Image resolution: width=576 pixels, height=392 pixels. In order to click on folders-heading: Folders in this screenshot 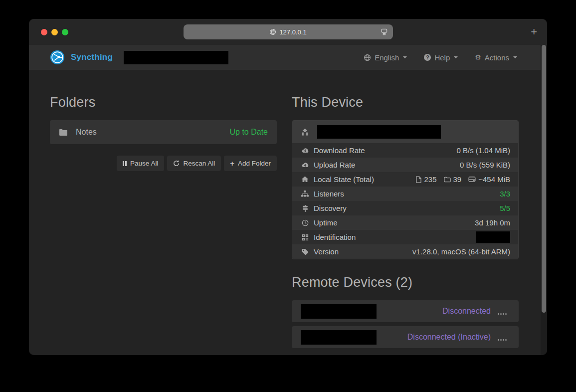, I will do `click(164, 103)`.